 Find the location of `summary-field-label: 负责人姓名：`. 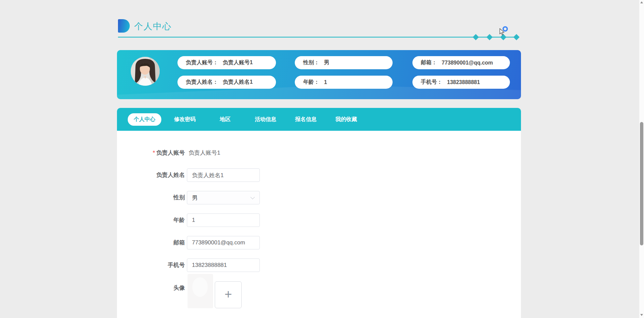

summary-field-label: 负责人姓名： is located at coordinates (202, 82).